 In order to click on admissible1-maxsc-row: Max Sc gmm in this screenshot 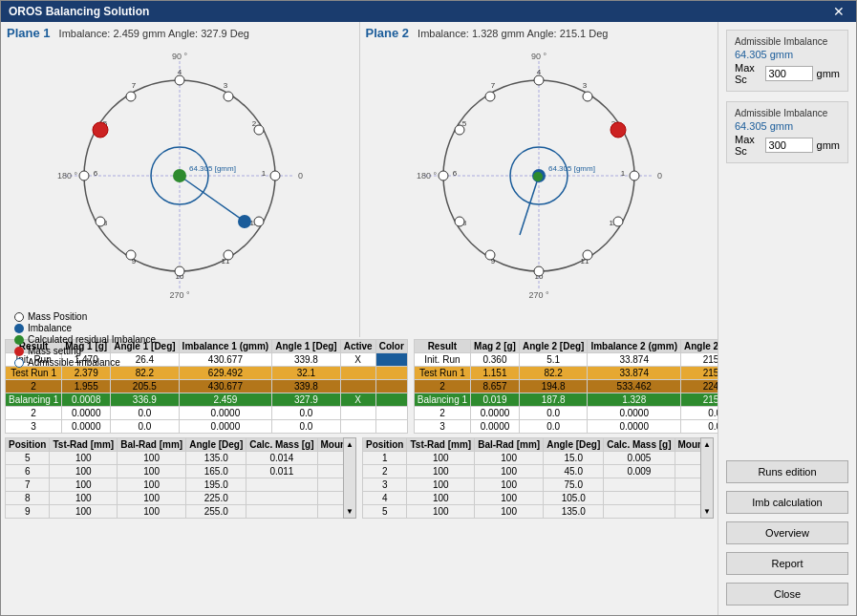, I will do `click(787, 74)`.